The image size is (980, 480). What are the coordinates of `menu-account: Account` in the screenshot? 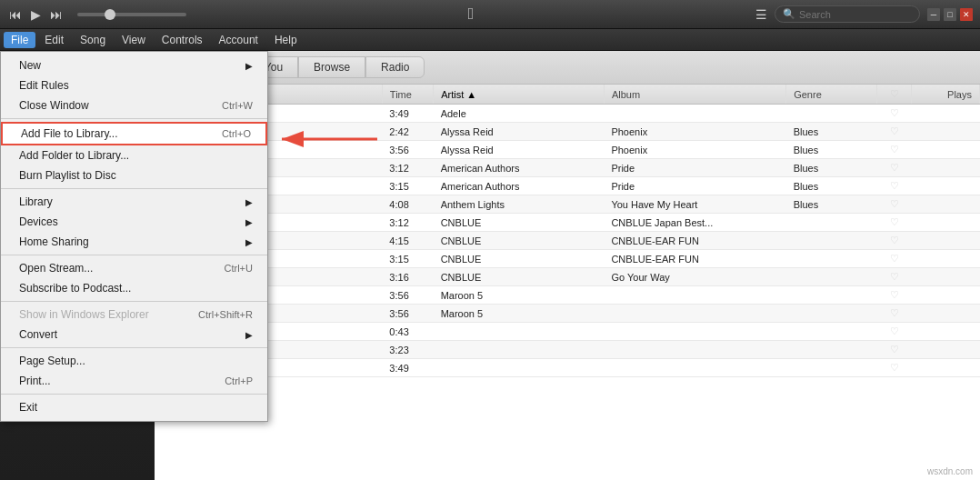 It's located at (238, 40).